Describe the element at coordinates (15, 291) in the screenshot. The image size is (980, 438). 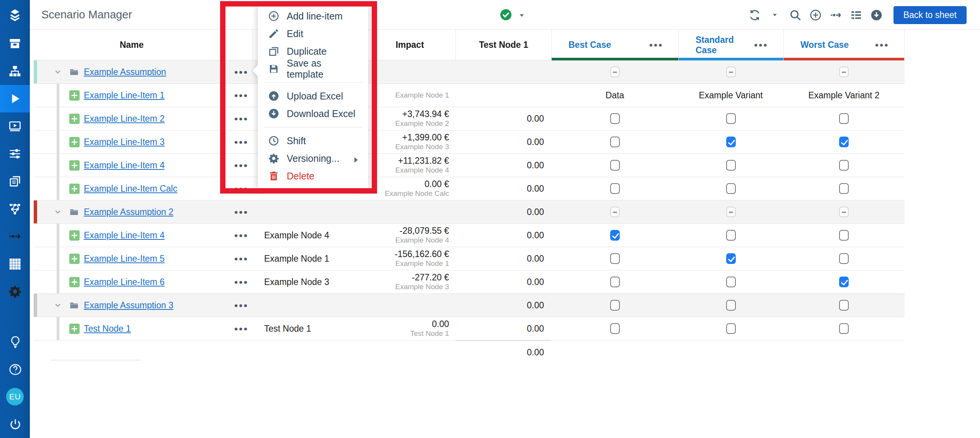
I see `sidebar-item-gear` at that location.